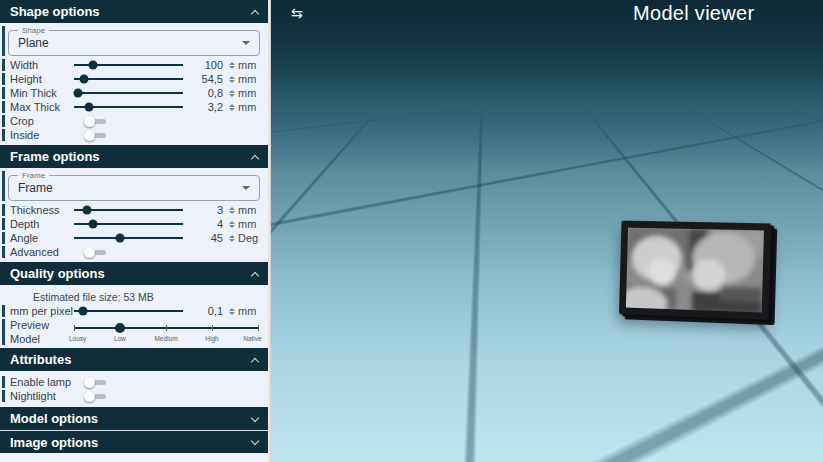 The image size is (823, 462). What do you see at coordinates (134, 93) in the screenshot?
I see `slider-row-min-thick: Min Thick 0,8 mm` at bounding box center [134, 93].